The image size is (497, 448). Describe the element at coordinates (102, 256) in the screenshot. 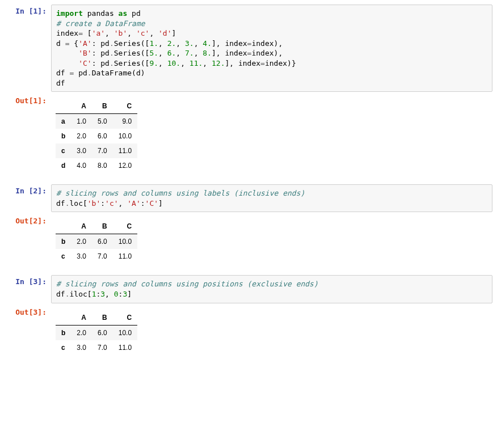

I see `table-cell: 7.0` at that location.